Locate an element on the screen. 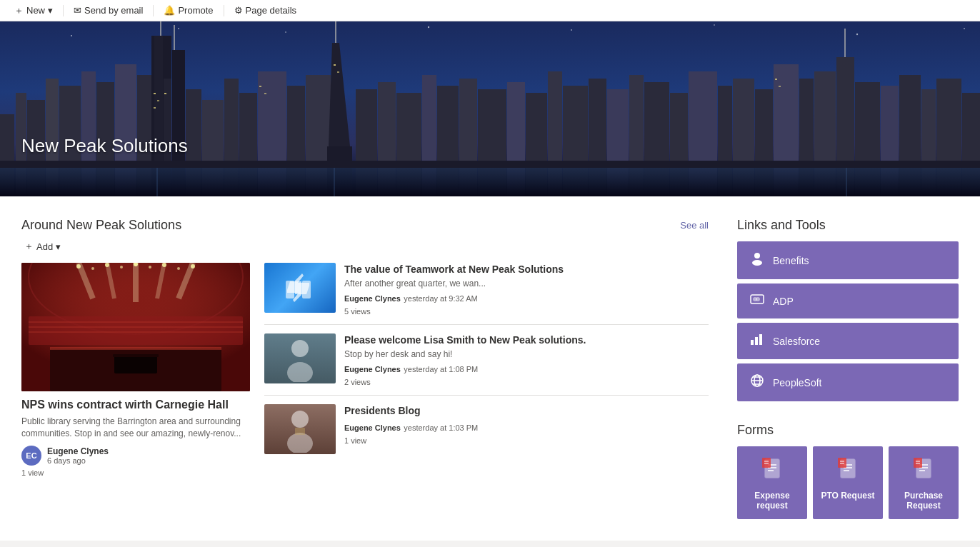 The image size is (980, 547). promote-button: 🔔 Promote is located at coordinates (189, 10).